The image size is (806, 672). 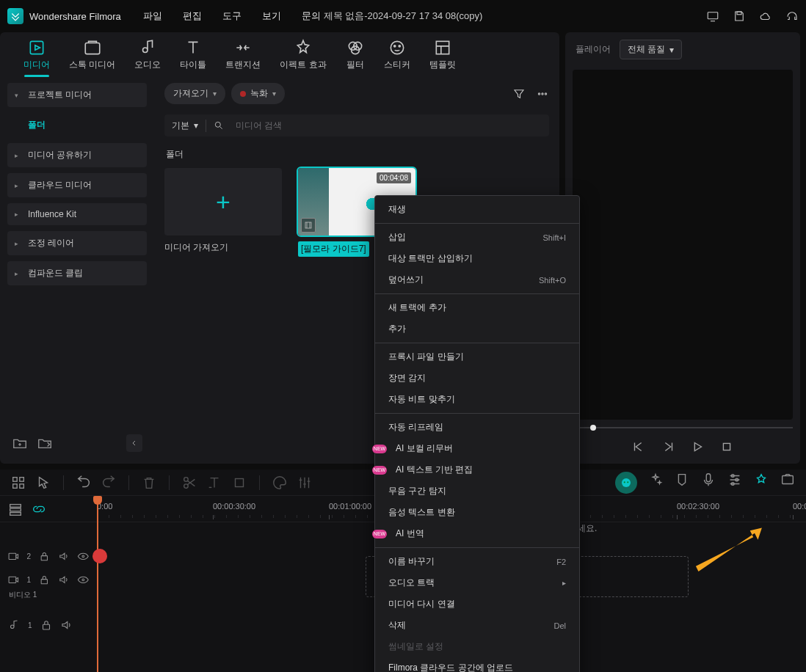 What do you see at coordinates (37, 57) in the screenshot?
I see `tab-media: 미디어` at bounding box center [37, 57].